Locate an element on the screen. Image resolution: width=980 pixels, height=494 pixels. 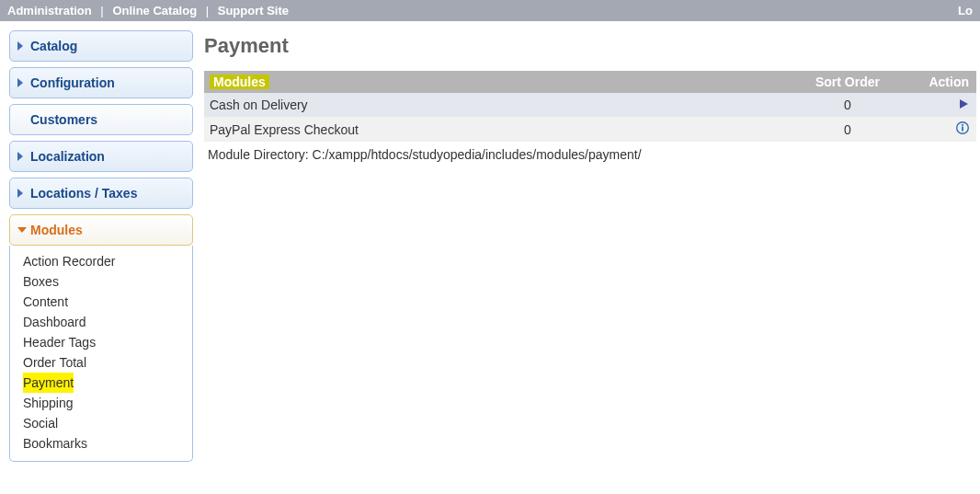
submenu-item-content: Content is located at coordinates (46, 302).